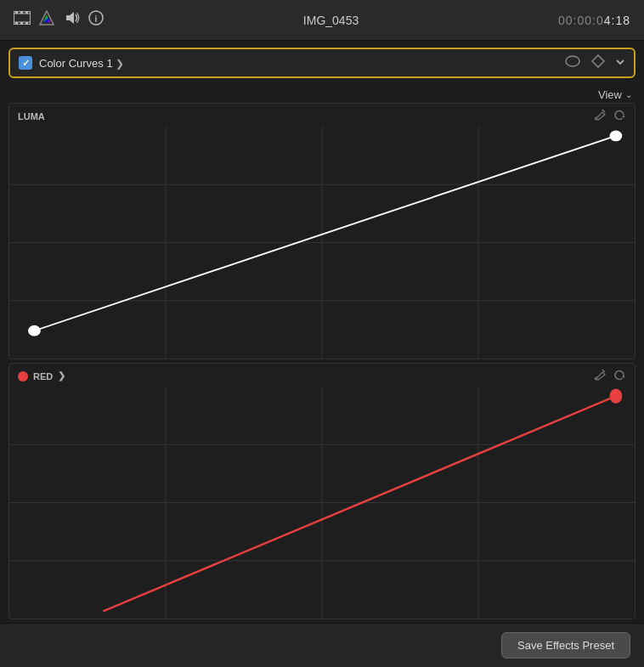 This screenshot has height=667, width=644. I want to click on red-dropdown-arrow: ❯, so click(61, 376).